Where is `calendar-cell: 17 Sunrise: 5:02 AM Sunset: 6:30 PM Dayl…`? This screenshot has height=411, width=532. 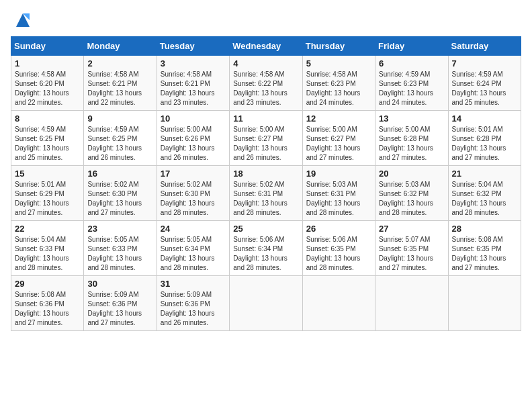
calendar-cell: 17 Sunrise: 5:02 AM Sunset: 6:30 PM Dayl… is located at coordinates (193, 193).